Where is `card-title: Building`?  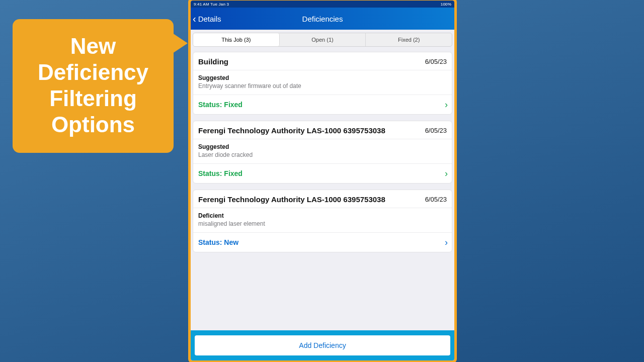
card-title: Building is located at coordinates (213, 61).